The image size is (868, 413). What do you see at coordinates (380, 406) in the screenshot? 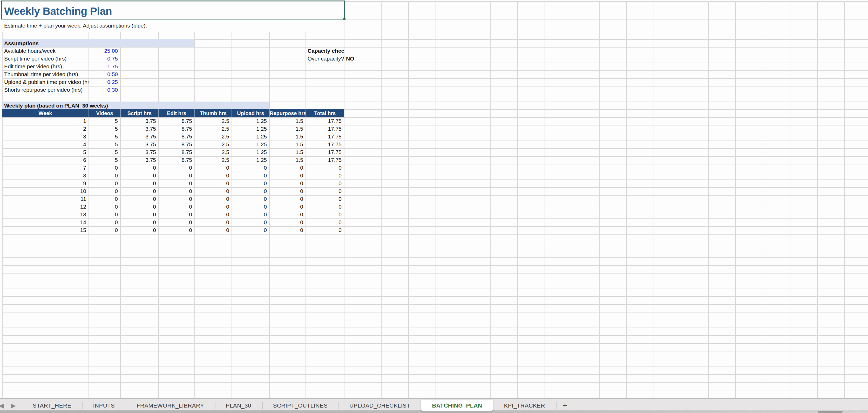
I see `sheet-tab-upload_checklist: UPLOAD_CHECKLIST` at bounding box center [380, 406].